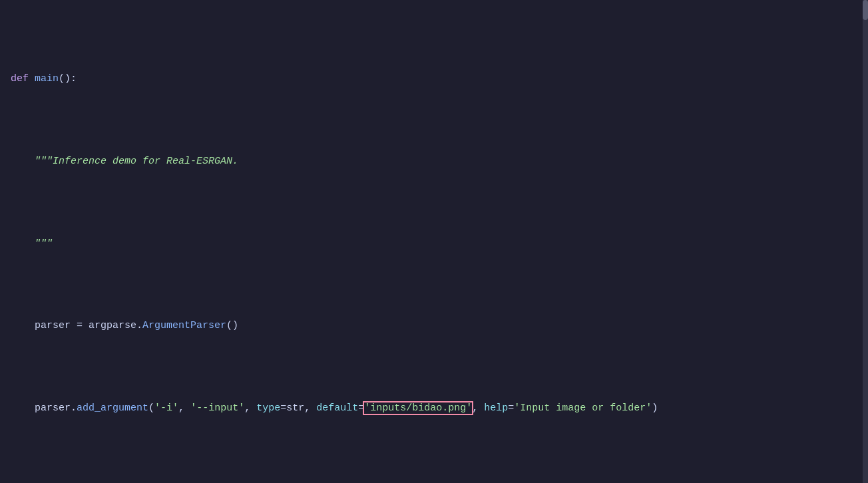  What do you see at coordinates (232, 326) in the screenshot?
I see `parens: ()` at bounding box center [232, 326].